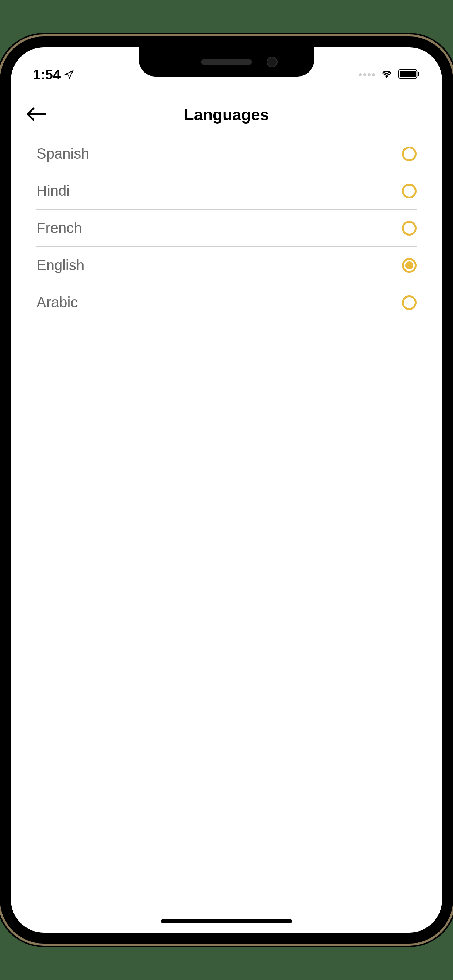 This screenshot has width=453, height=980. What do you see at coordinates (37, 114) in the screenshot?
I see `arrow-left-icon` at bounding box center [37, 114].